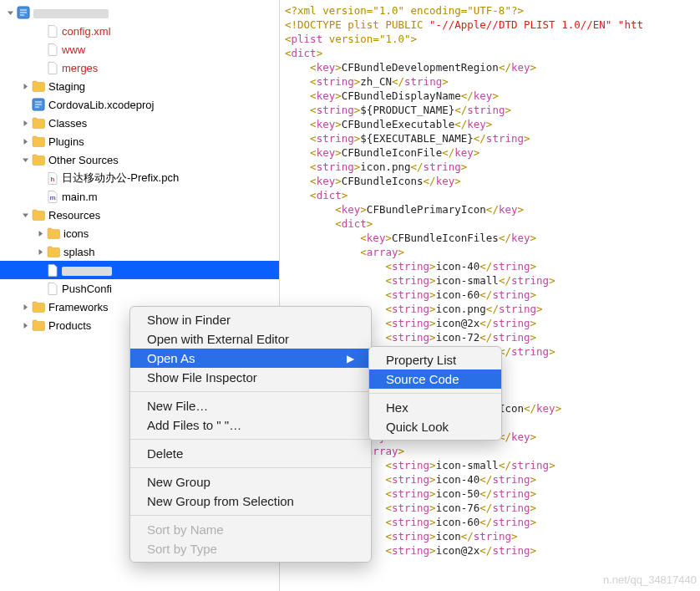 This screenshot has height=591, width=700. I want to click on menu-item: Source Code, so click(435, 380).